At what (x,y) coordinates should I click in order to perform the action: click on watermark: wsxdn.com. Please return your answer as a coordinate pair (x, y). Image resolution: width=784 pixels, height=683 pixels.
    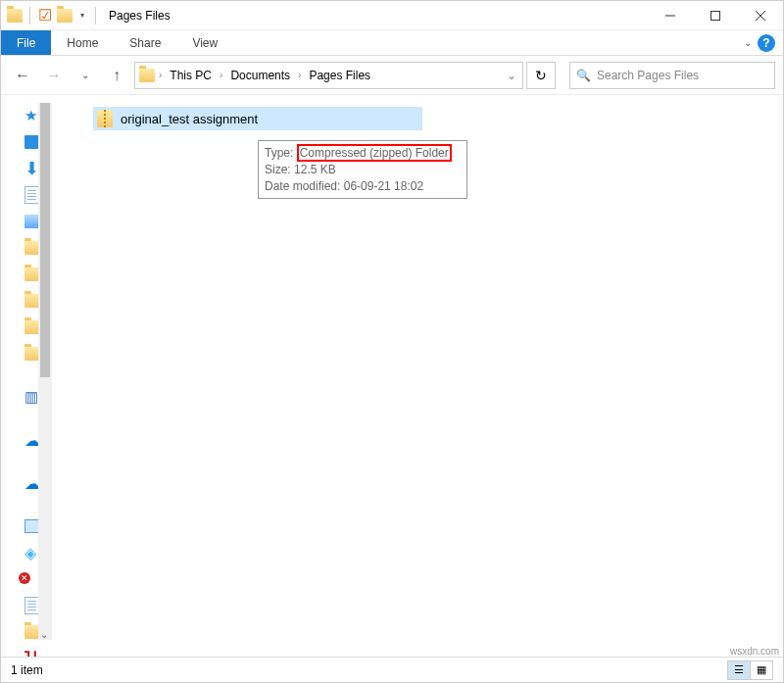
    Looking at the image, I should click on (755, 651).